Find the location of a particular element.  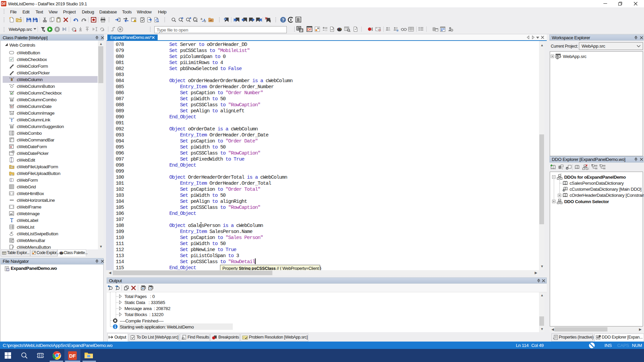

svg-text: ab is located at coordinates (211, 20).